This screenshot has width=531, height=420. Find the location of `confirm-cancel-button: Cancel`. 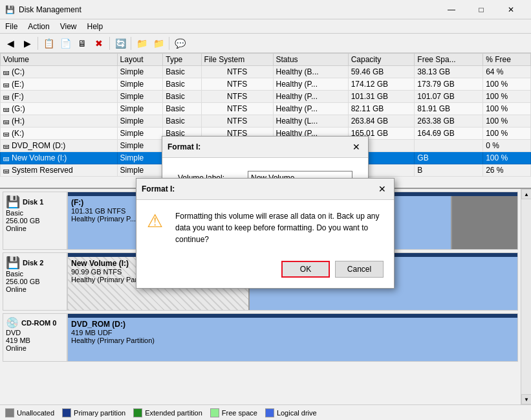

confirm-cancel-button: Cancel is located at coordinates (360, 269).